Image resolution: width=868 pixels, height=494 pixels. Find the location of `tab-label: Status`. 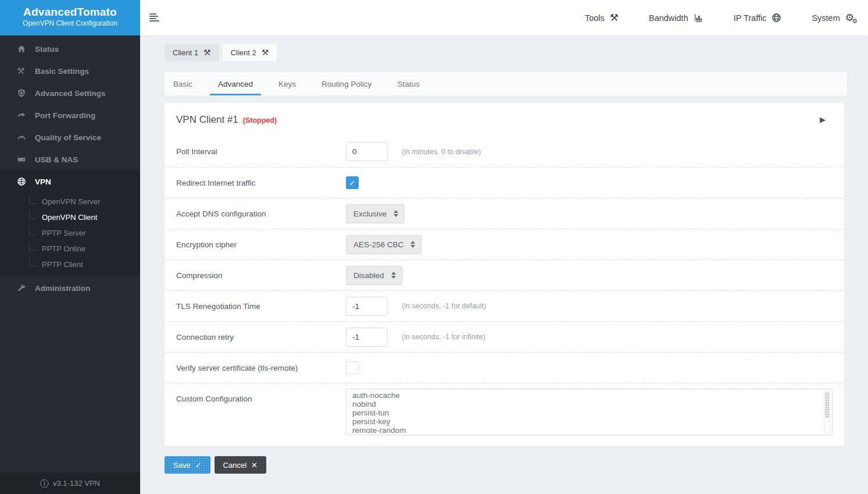

tab-label: Status is located at coordinates (408, 84).